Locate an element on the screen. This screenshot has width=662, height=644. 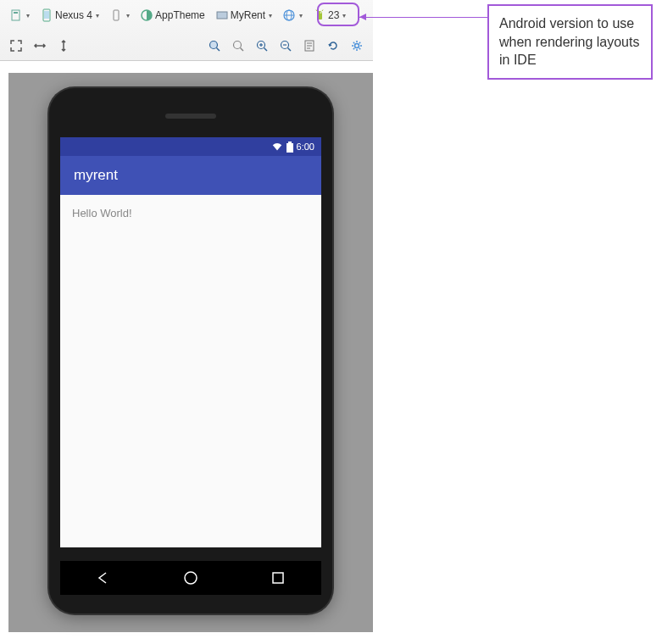
annotation-callout: Android version to use when rendering la… is located at coordinates (570, 42).